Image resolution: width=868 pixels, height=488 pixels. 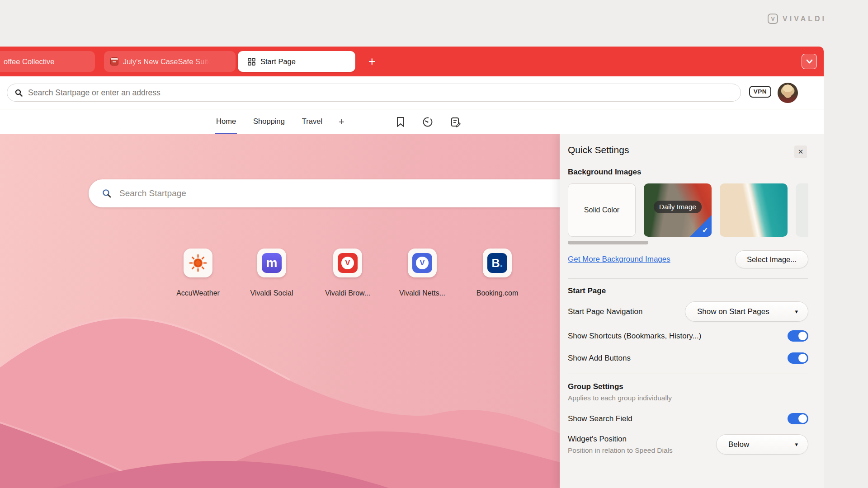 What do you see at coordinates (401, 122) in the screenshot?
I see `bookmarks-icon` at bounding box center [401, 122].